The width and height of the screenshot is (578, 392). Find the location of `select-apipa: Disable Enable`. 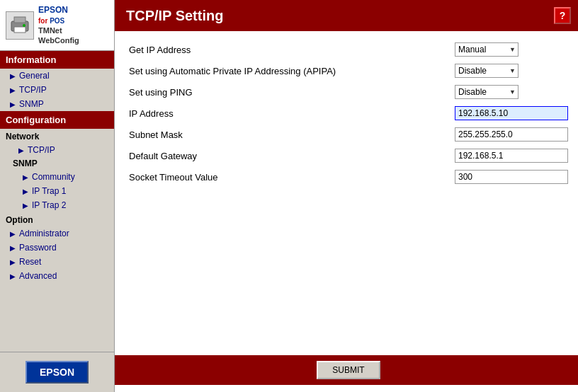

select-apipa: Disable Enable is located at coordinates (487, 71).